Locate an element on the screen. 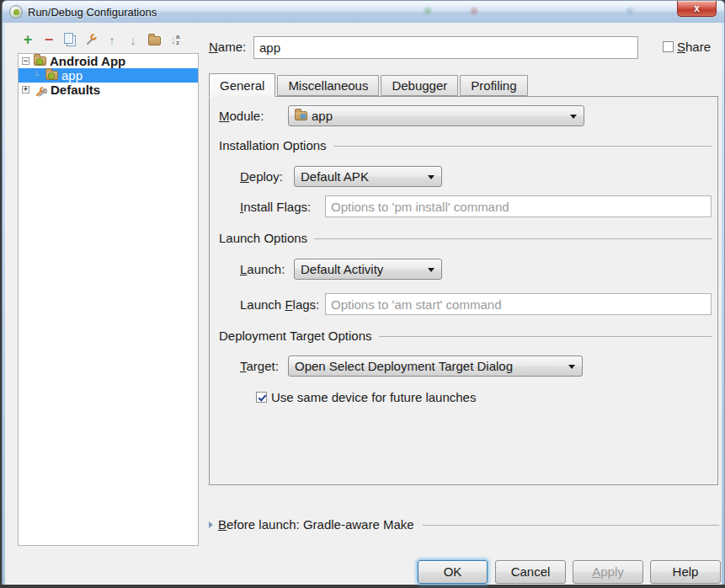  share-checkbox-row: Share is located at coordinates (687, 47).